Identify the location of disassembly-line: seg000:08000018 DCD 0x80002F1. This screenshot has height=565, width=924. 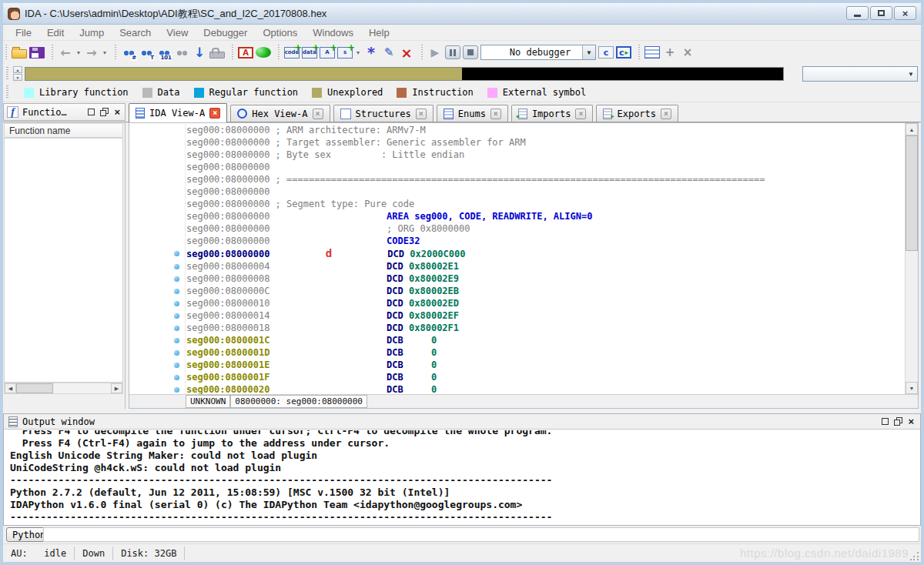
(517, 328).